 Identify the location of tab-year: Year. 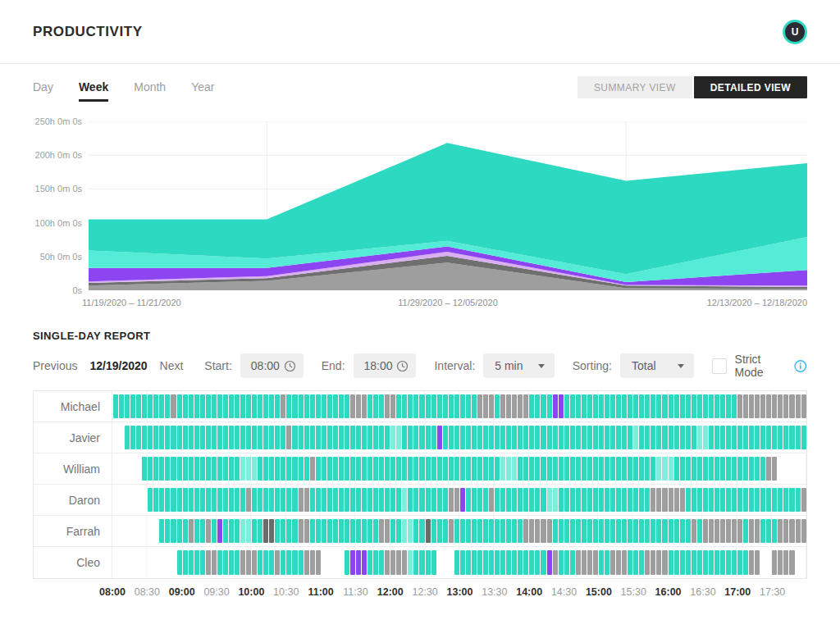
(203, 91).